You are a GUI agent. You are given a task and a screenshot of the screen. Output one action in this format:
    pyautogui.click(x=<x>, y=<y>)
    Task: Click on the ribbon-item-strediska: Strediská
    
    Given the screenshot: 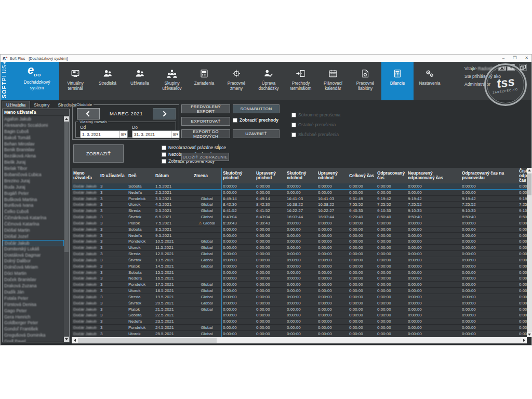 What is the action you would take?
    pyautogui.click(x=108, y=81)
    